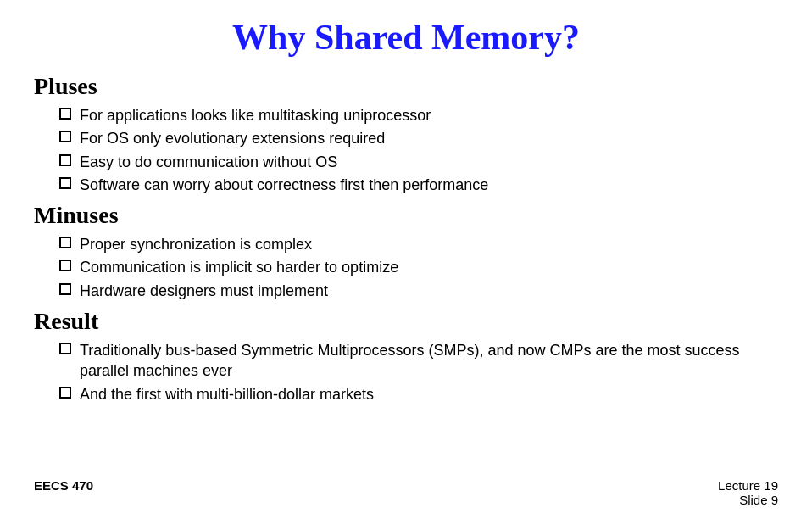  I want to click on list-item: Proper synchronization is complex, so click(419, 244).